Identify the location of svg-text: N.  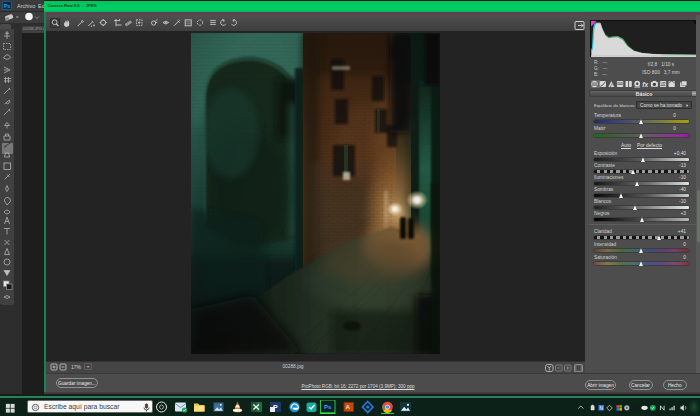
(602, 408).